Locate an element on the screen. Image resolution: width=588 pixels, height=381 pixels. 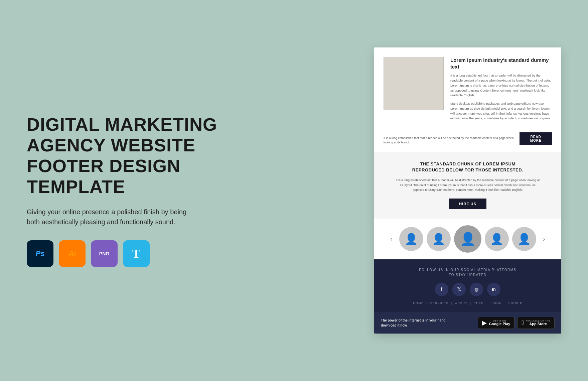
avatar-4: 👤 is located at coordinates (497, 239).